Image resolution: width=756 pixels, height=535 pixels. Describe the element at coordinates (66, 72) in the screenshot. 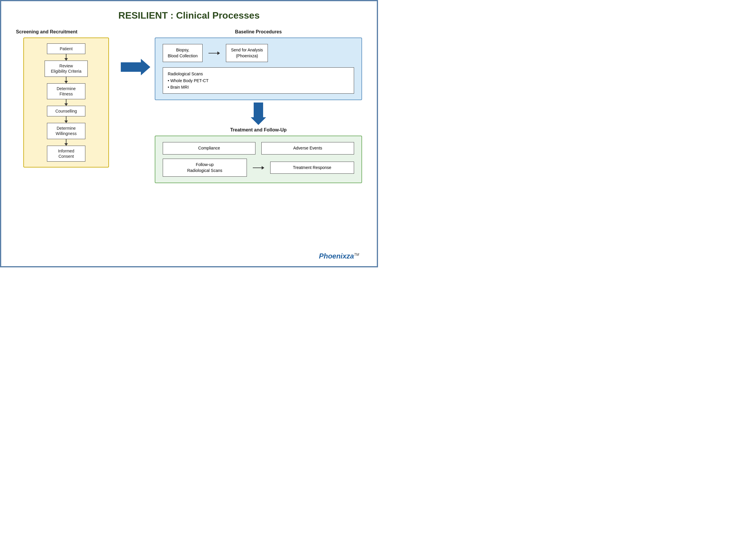

I see `eligibility-flow: ReviewEligibility Criteria` at that location.